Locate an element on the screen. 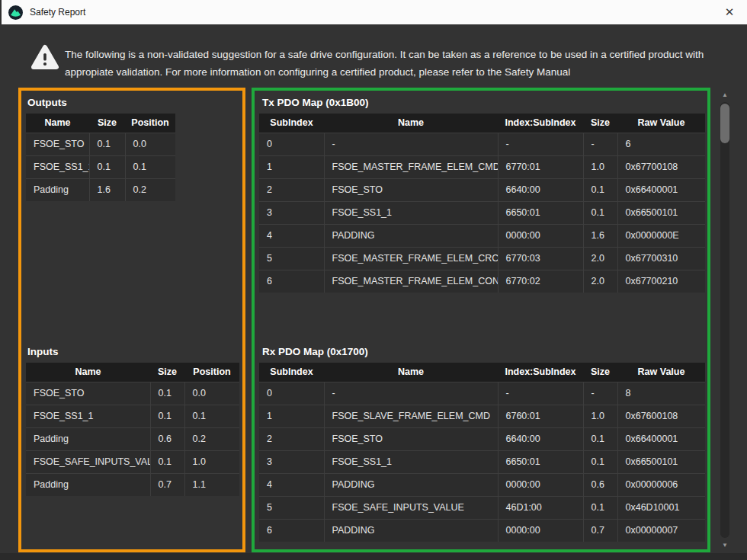 The width and height of the screenshot is (747, 560). table-cell: 0x67600108 is located at coordinates (662, 416).